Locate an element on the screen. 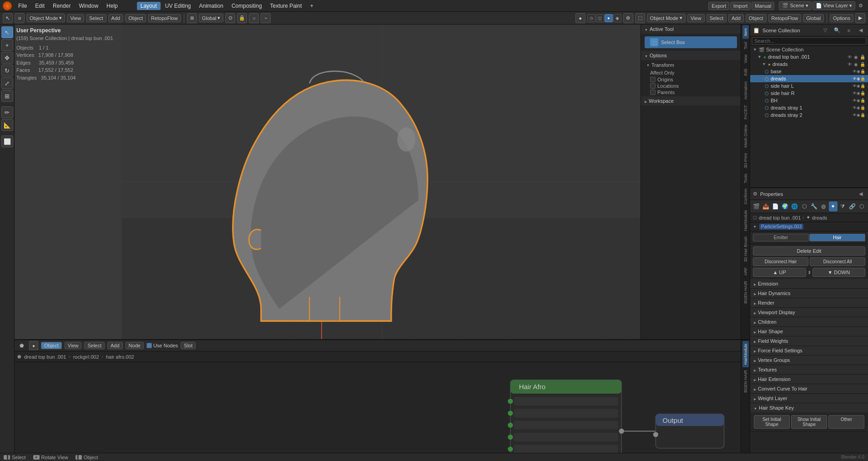  prop-tab-scene: 🌍 is located at coordinates (785, 206).